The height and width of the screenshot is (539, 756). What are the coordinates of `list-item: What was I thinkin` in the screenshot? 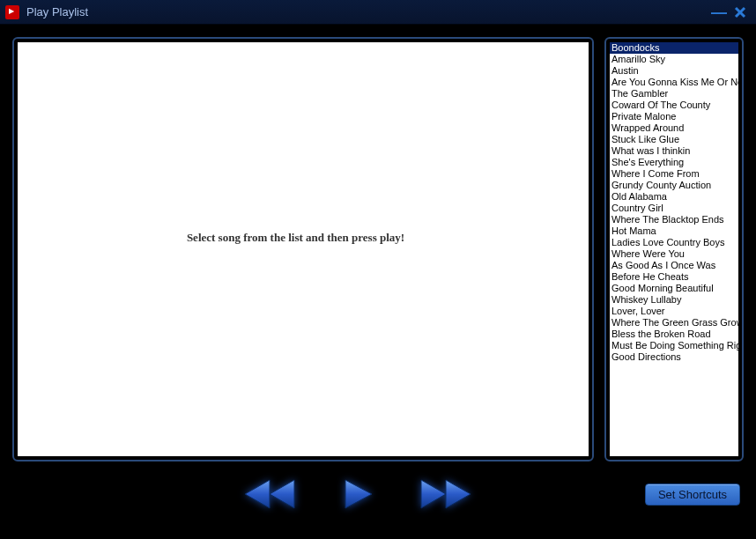 It's located at (674, 151).